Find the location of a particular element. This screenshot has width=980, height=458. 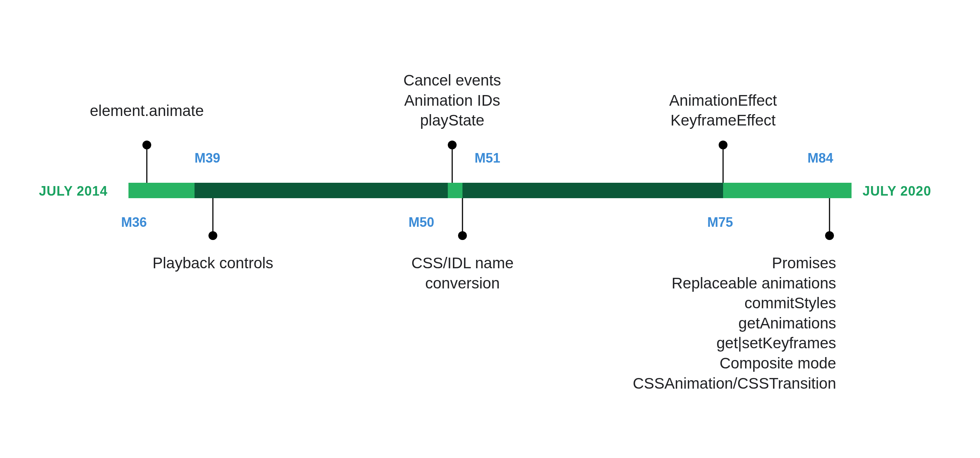

note-line: Playback controls is located at coordinates (213, 263).